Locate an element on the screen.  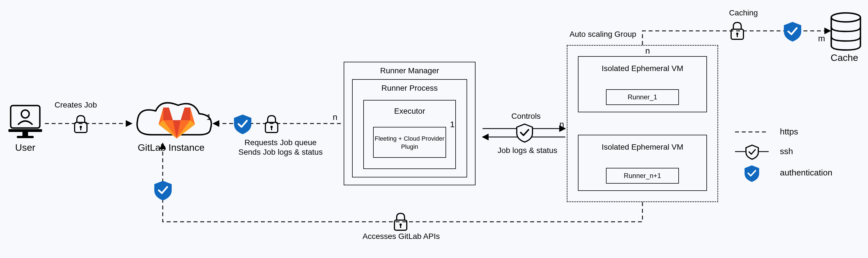
accesses-apis-label: Accesses GitLab APIs is located at coordinates (401, 236).